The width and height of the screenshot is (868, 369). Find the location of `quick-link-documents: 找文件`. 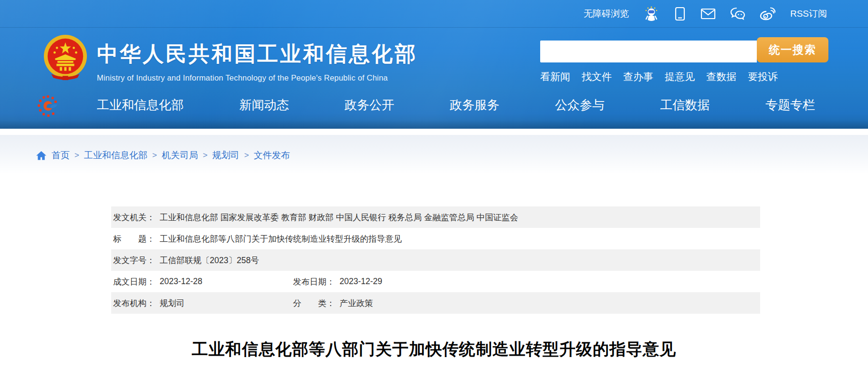

quick-link-documents: 找文件 is located at coordinates (596, 77).